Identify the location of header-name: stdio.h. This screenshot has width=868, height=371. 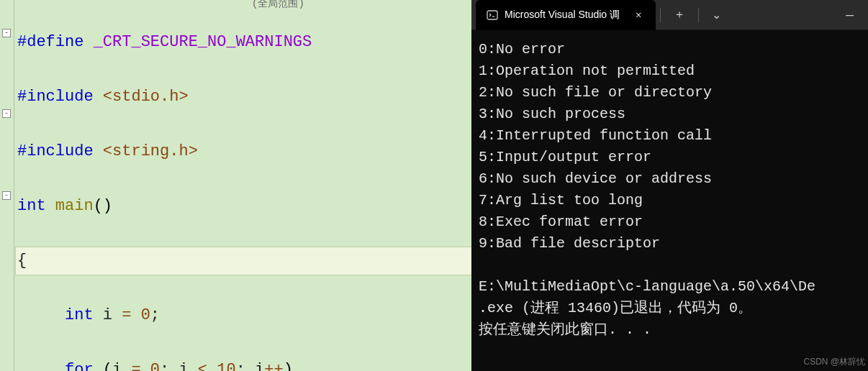
(145, 96).